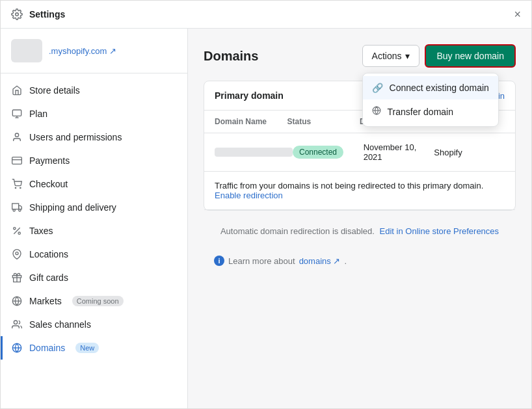  I want to click on sidebar-item-payments: Payments, so click(94, 161).